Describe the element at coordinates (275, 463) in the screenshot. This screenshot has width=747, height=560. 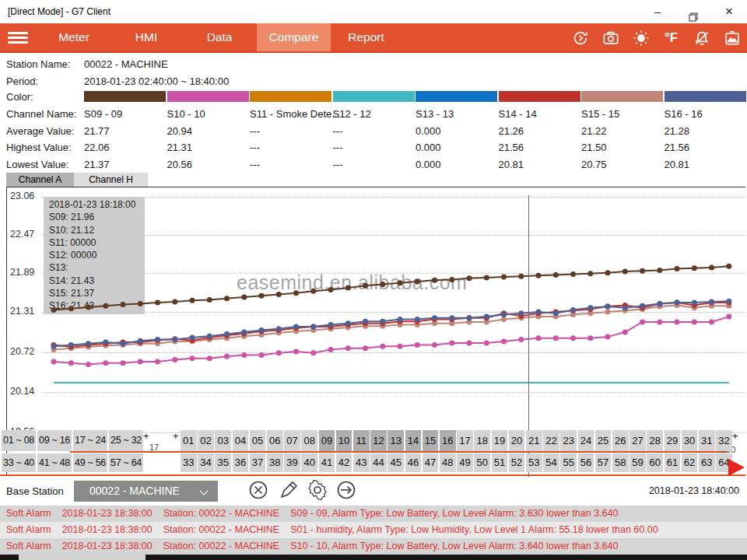
I see `channel-button: 38` at that location.